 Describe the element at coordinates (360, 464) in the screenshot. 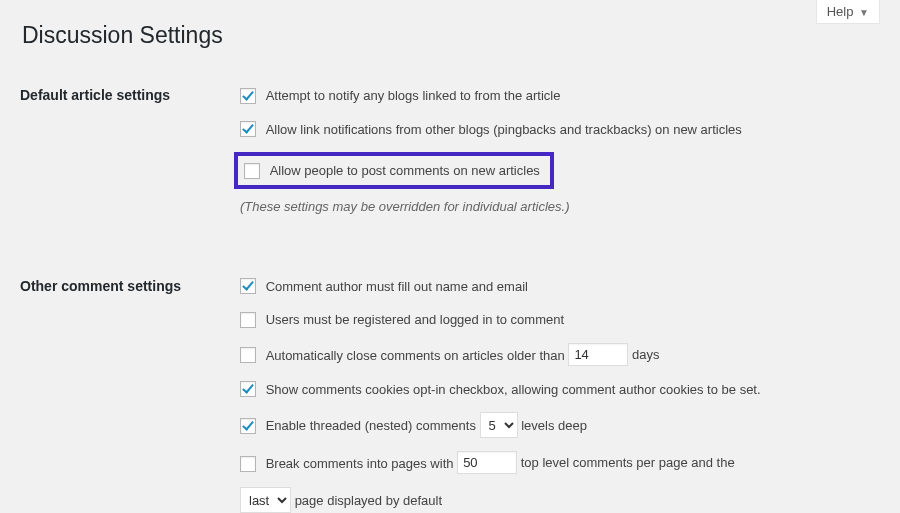

I see `label-paginate-before: Break comments into pages with` at that location.